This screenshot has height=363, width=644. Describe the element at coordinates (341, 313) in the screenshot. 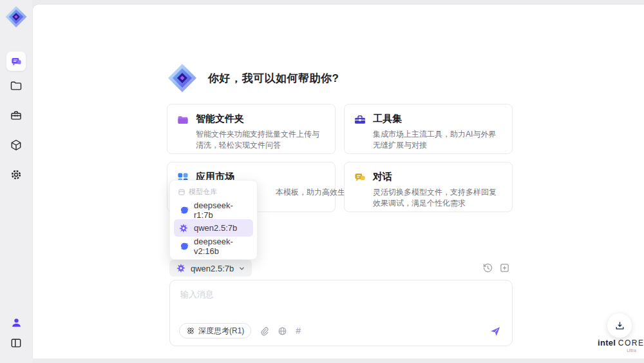

I see `composer: 深度思考(R1) #` at that location.